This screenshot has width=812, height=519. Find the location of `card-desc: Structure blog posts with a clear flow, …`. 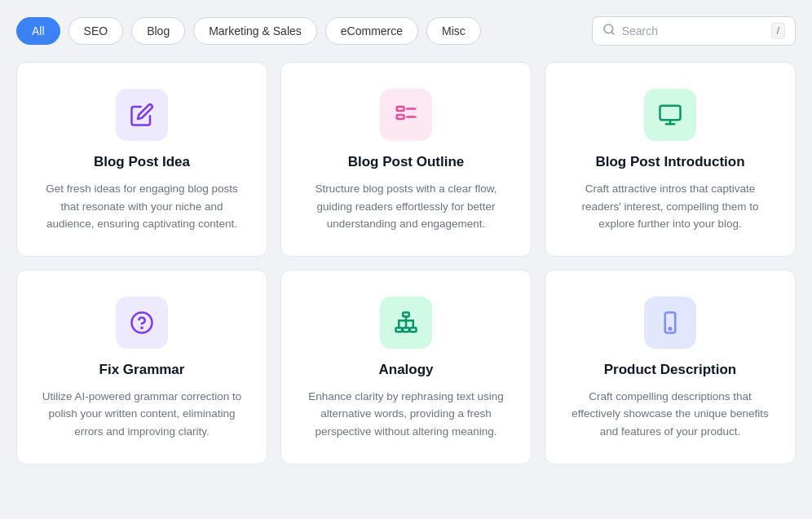

card-desc: Structure blog posts with a clear flow, … is located at coordinates (406, 207).